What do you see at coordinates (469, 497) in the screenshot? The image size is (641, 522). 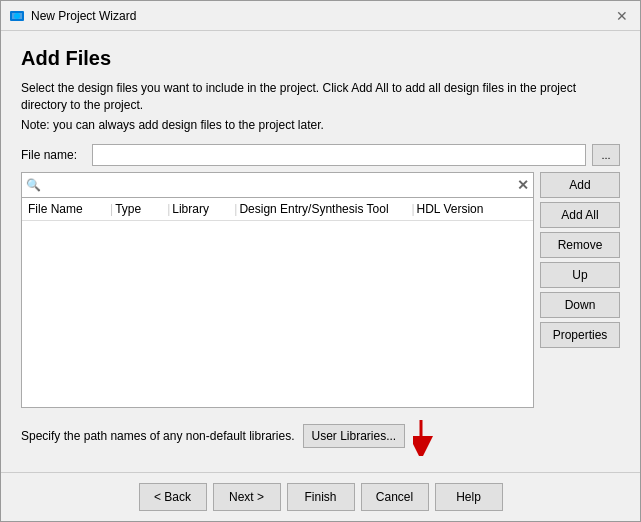 I see `help-button: Help` at bounding box center [469, 497].